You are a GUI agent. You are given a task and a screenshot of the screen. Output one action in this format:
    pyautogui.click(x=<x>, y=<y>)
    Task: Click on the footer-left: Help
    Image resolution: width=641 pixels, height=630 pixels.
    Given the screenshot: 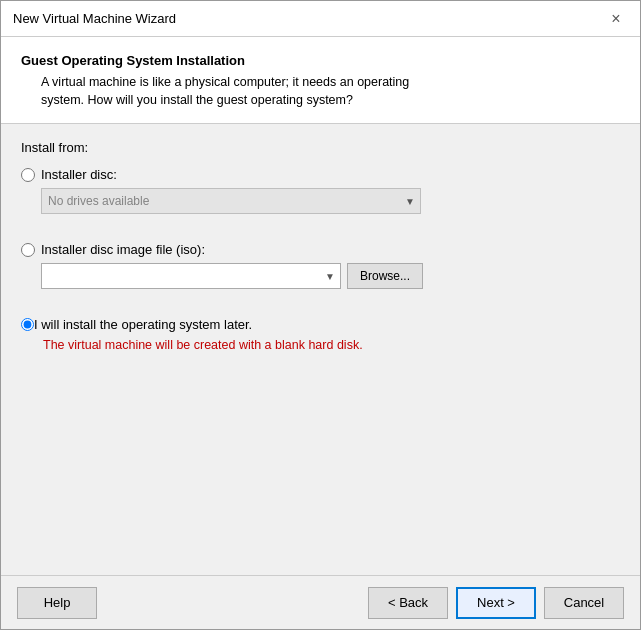 What is the action you would take?
    pyautogui.click(x=57, y=603)
    